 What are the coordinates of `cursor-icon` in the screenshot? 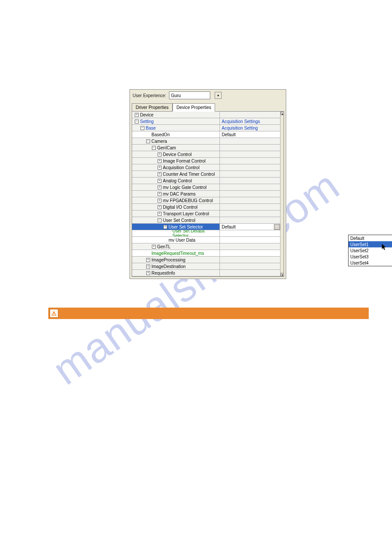 It's located at (385, 248).